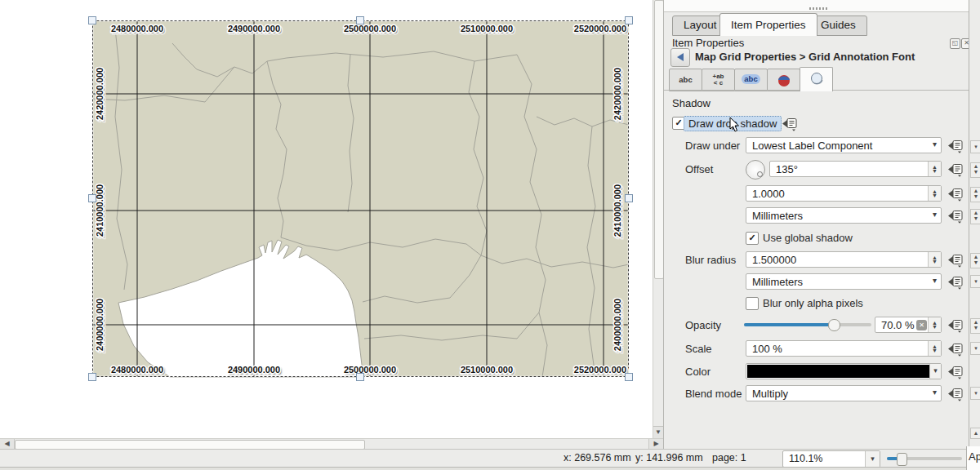 This screenshot has height=470, width=980. Describe the element at coordinates (817, 305) in the screenshot. I see `blur-alpha-row: Blur only alpha pixels` at that location.